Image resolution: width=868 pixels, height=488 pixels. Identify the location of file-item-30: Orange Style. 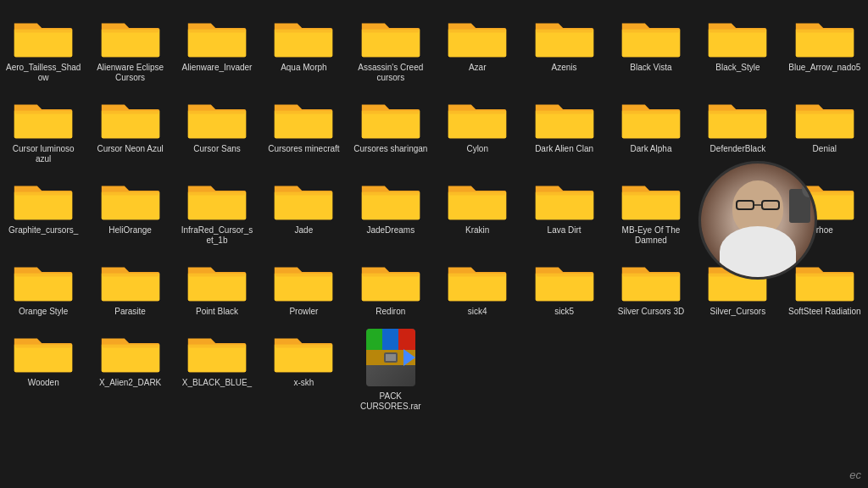
(43, 286).